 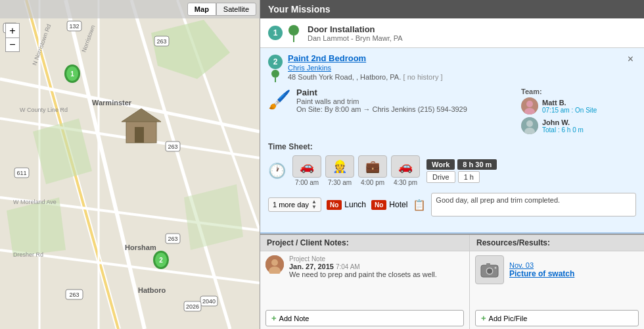 What do you see at coordinates (275, 265) in the screenshot?
I see `note-avatar` at bounding box center [275, 265].